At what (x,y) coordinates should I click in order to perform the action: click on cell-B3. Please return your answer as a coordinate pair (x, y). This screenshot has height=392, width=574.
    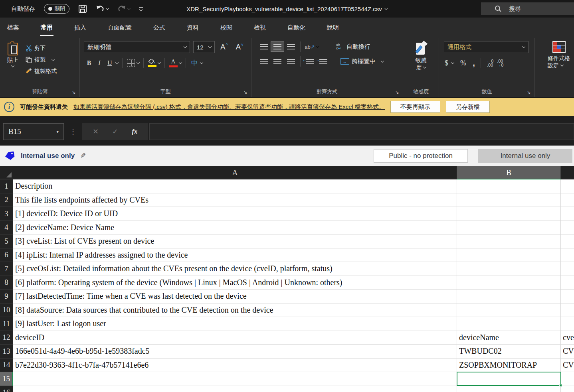
    Looking at the image, I should click on (509, 214).